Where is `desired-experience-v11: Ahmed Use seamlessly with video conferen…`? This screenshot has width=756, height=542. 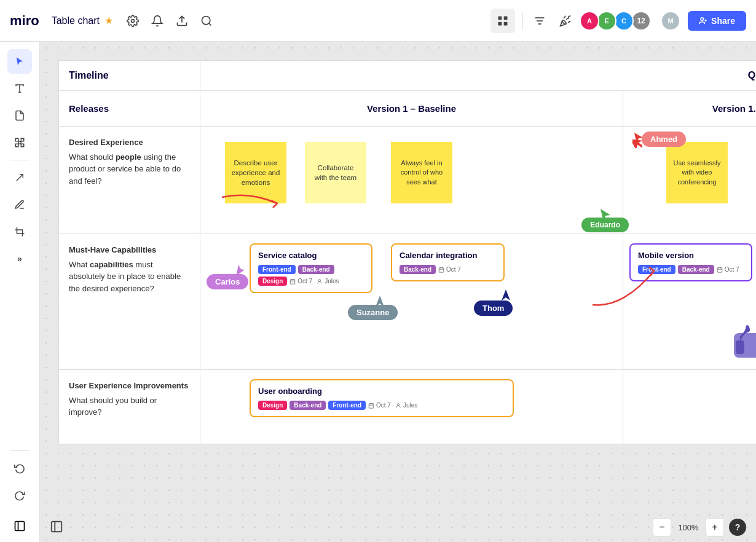 desired-experience-v11: Ahmed Use seamlessly with video conferen… is located at coordinates (690, 180).